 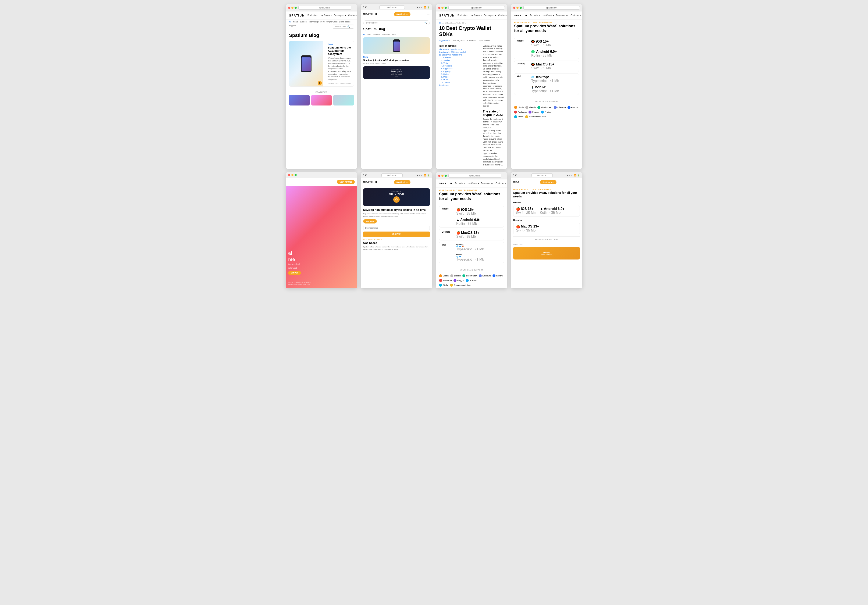 What do you see at coordinates (528, 227) in the screenshot?
I see `pm-macos-os: 🍎 MacOS 13+` at bounding box center [528, 227].